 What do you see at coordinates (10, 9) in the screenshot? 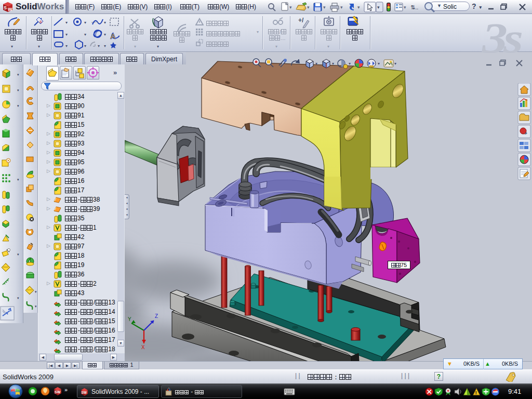
I see `svg-text: W` at bounding box center [10, 9].